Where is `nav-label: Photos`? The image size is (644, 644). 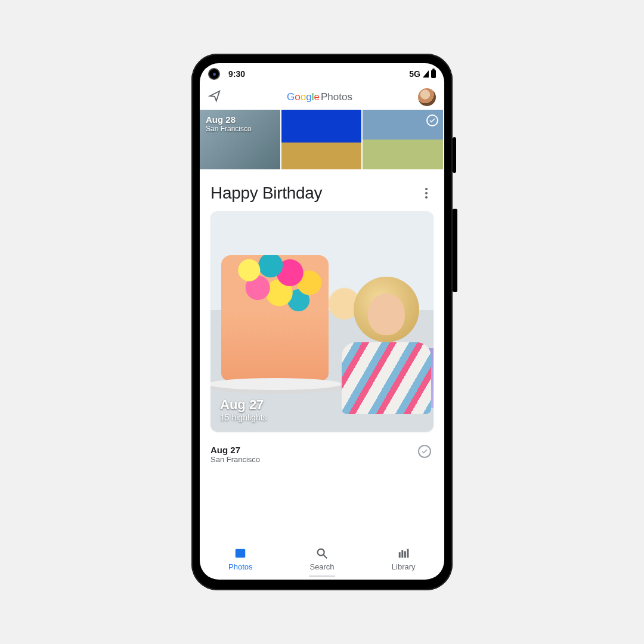 nav-label: Photos is located at coordinates (240, 566).